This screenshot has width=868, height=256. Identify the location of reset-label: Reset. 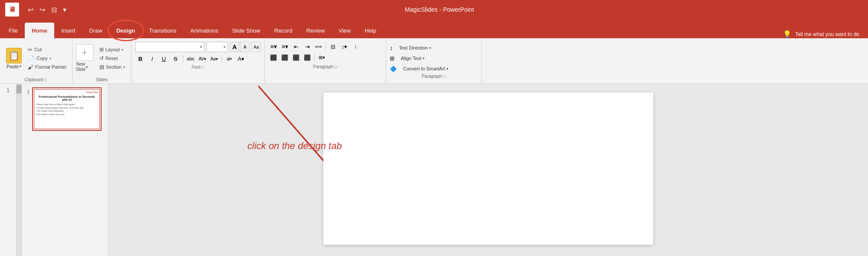
(112, 58).